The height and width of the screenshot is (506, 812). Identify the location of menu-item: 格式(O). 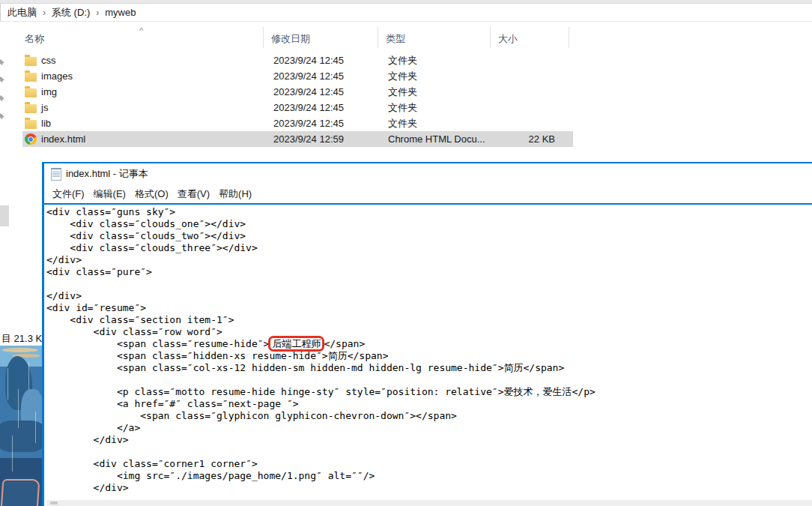
(151, 194).